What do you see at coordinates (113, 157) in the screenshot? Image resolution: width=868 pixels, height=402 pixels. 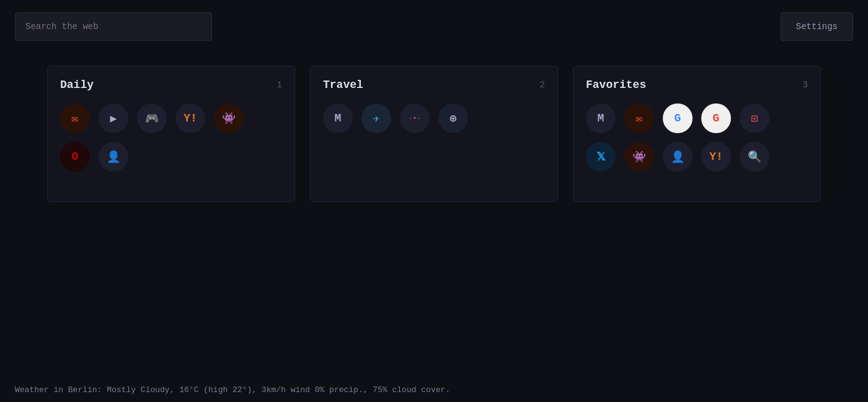 I see `user-icon: 👤` at bounding box center [113, 157].